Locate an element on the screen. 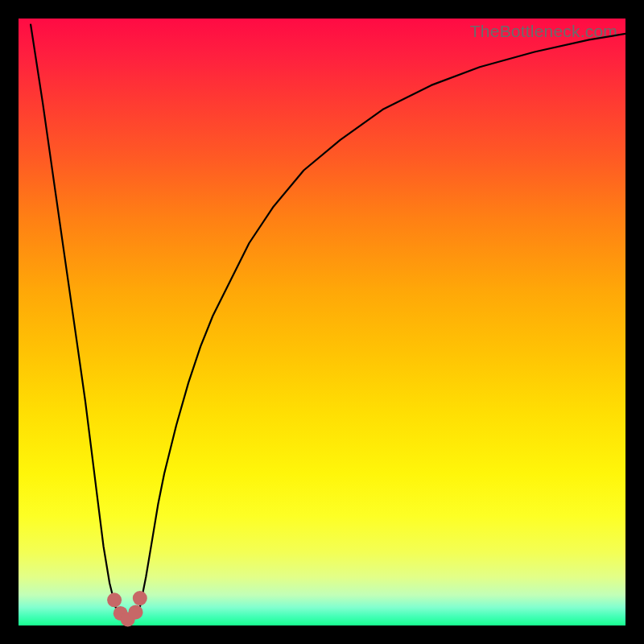  marker-group is located at coordinates (127, 609).